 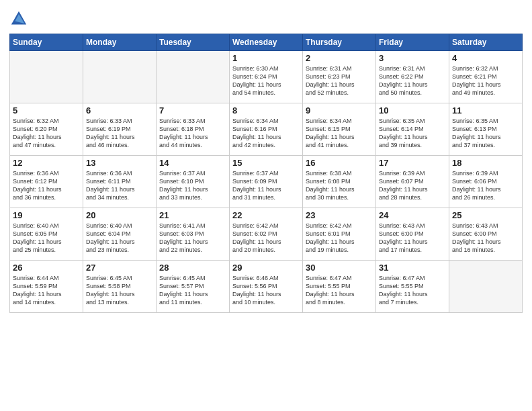 What do you see at coordinates (412, 130) in the screenshot?
I see `calendar-cell: 10Sunrise: 6:35 AM Sunset: 6:14 PM Dayli…` at bounding box center [412, 130].